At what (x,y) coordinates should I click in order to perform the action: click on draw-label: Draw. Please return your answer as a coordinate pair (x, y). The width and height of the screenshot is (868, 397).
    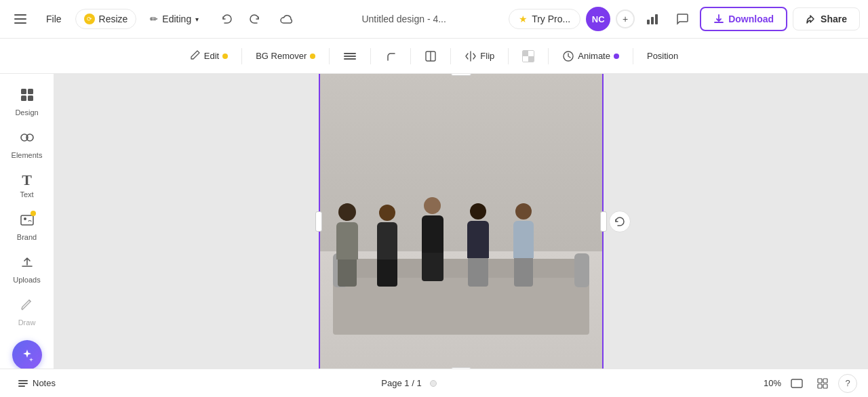
    Looking at the image, I should click on (27, 322).